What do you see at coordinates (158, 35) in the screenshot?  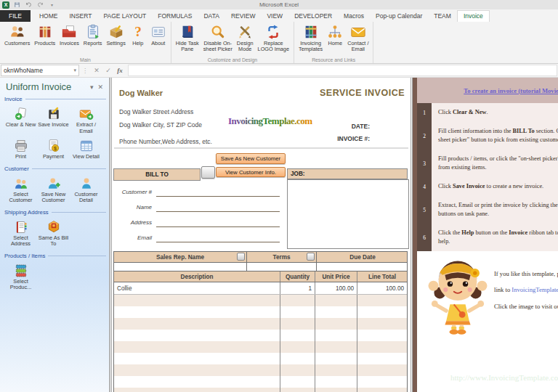 I see `about-button: About` at bounding box center [158, 35].